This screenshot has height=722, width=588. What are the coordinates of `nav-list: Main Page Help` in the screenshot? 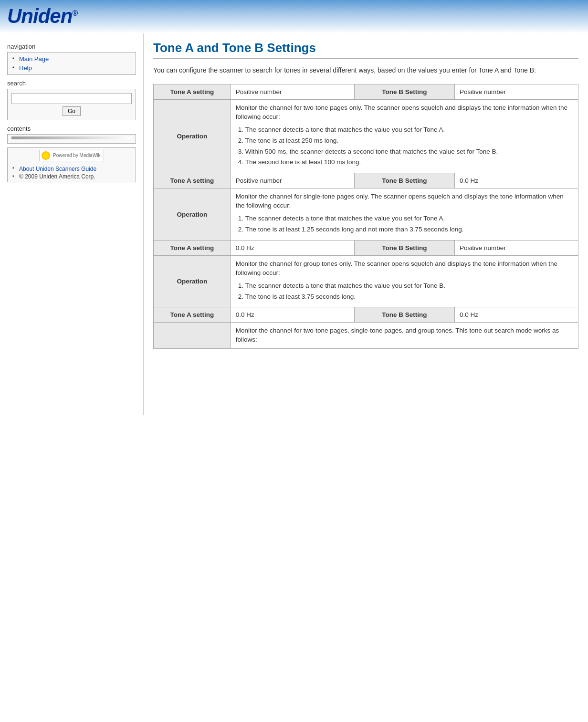 It's located at (72, 63).